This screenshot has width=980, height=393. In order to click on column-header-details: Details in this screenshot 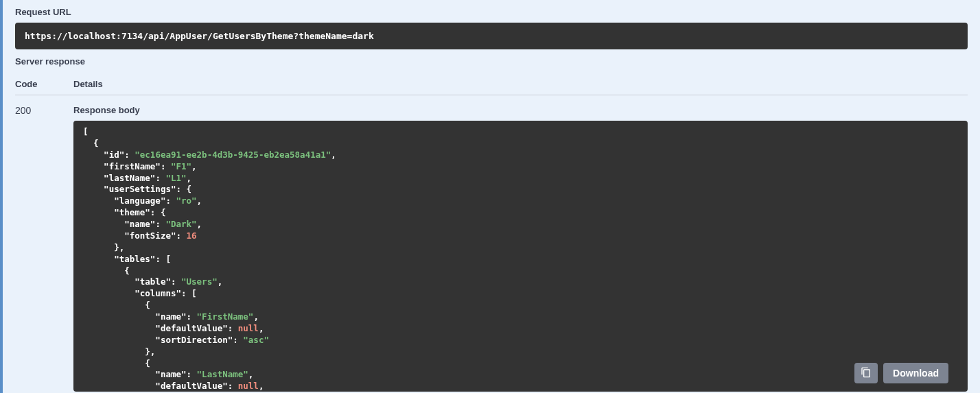, I will do `click(520, 84)`.